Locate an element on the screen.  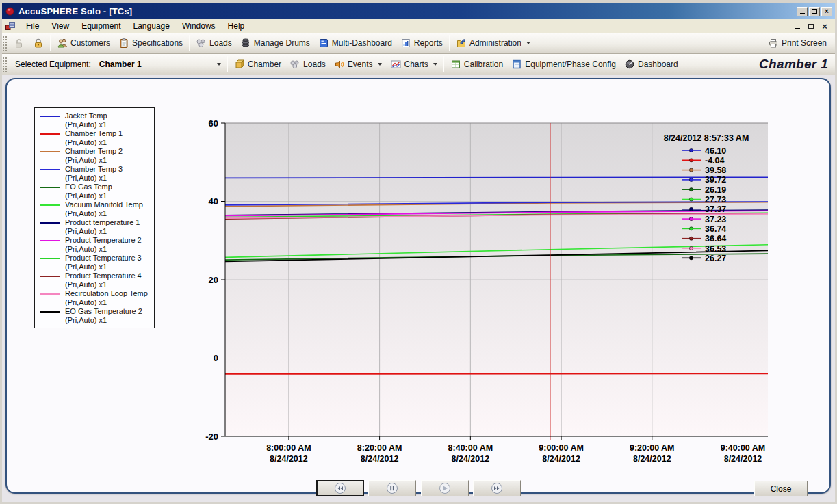
mdi-minimize-button is located at coordinates (797, 26).